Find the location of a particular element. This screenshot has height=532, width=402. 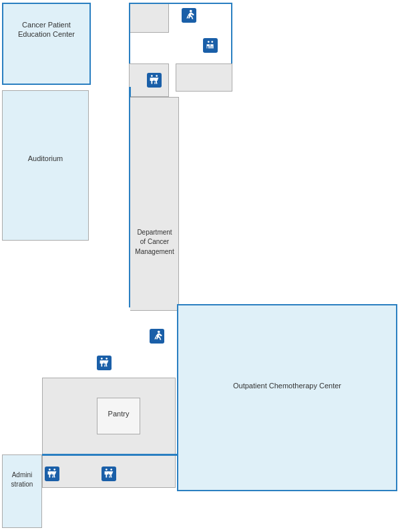

pantry-label: Pantry is located at coordinates (119, 414).